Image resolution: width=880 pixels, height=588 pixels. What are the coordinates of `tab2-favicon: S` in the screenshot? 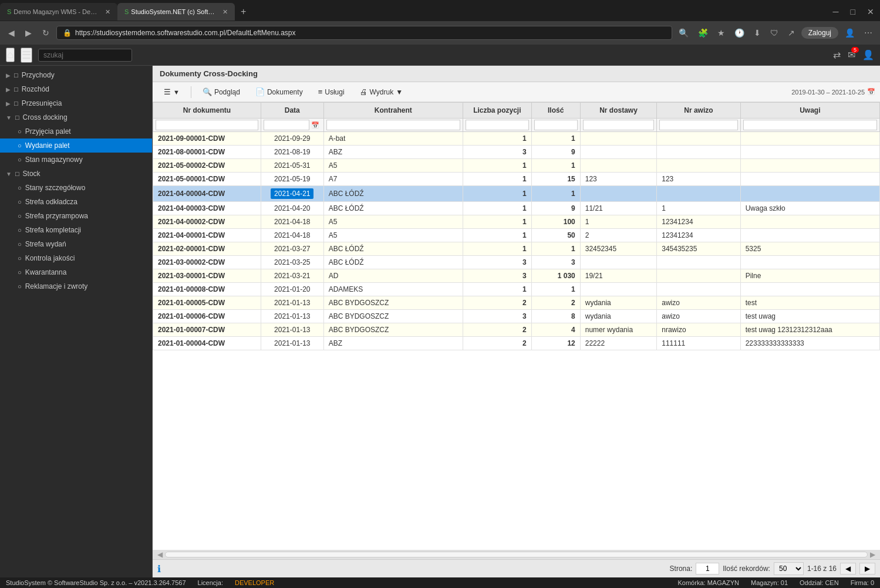 It's located at (127, 12).